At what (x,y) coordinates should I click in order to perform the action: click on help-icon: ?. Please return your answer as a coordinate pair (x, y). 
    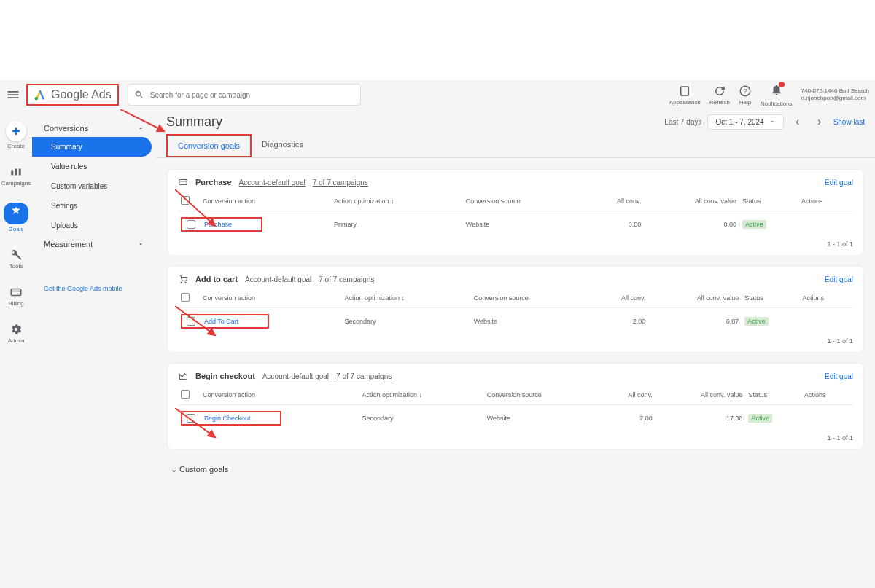
    Looking at the image, I should click on (745, 91).